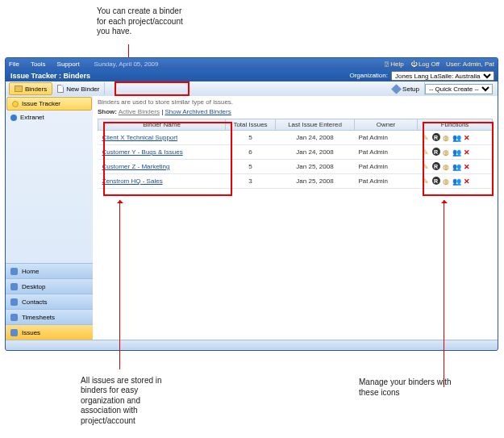  I want to click on cell-total: 5, so click(251, 138).